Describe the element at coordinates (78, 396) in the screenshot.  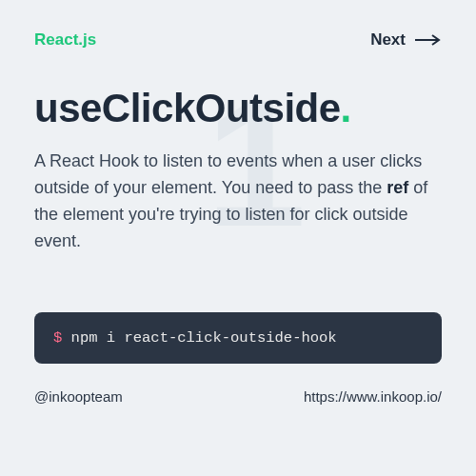
I see `footer-handle: @inkoopteam` at that location.